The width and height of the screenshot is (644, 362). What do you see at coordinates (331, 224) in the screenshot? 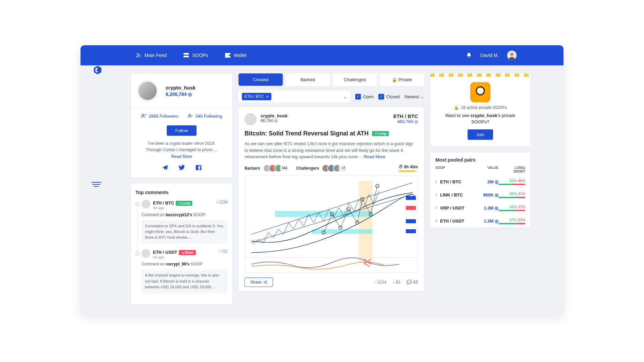
I see `post-chart` at bounding box center [331, 224].